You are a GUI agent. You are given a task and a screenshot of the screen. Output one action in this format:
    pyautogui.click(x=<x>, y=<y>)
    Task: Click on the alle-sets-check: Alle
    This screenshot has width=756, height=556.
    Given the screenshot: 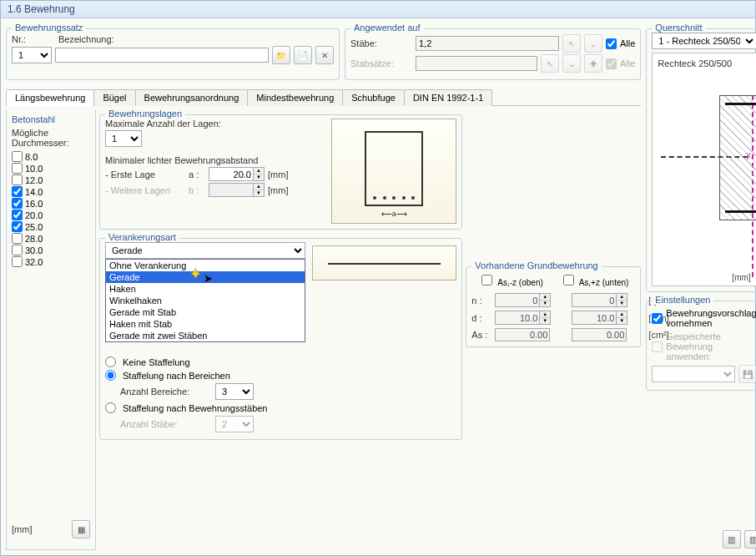 What is the action you would take?
    pyautogui.click(x=621, y=63)
    